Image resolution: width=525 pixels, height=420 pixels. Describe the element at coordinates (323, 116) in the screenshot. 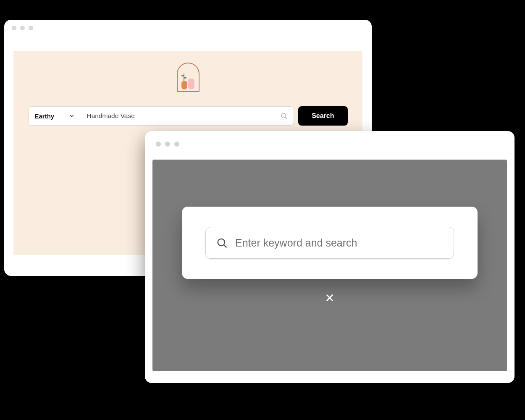

I see `search-button: Search` at that location.